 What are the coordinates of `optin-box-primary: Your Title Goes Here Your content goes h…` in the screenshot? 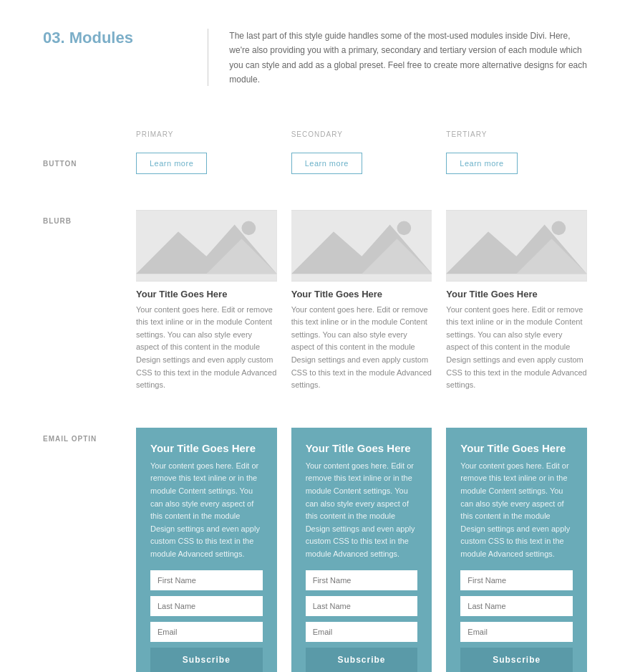 It's located at (206, 550).